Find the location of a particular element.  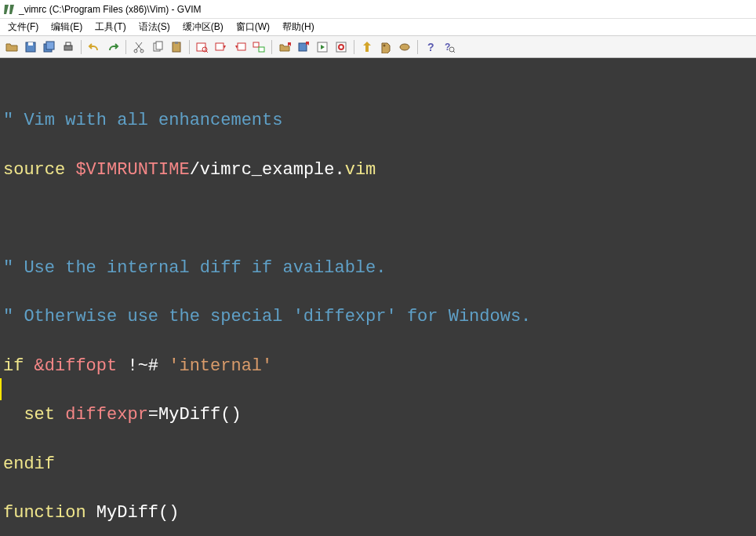

menu-syntax: 语法(S) is located at coordinates (154, 27).